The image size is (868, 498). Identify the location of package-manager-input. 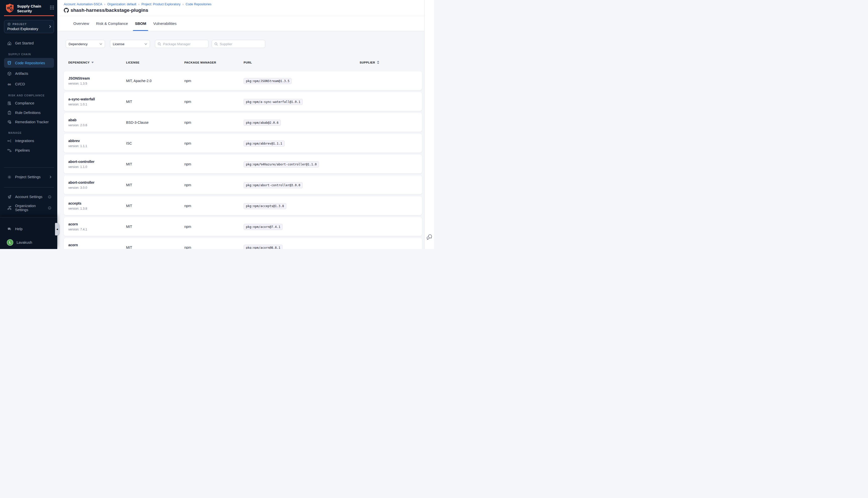
(184, 44).